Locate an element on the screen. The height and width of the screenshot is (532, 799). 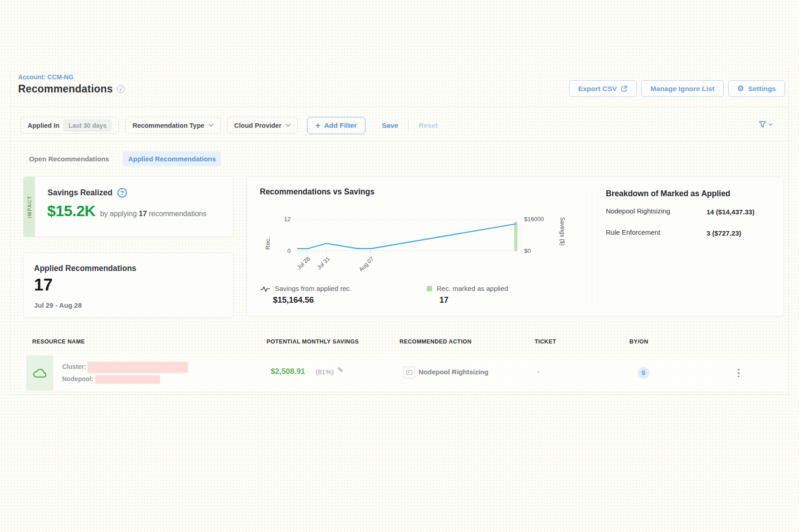
legend-bar-item: Rec. marked as applied is located at coordinates (468, 288).